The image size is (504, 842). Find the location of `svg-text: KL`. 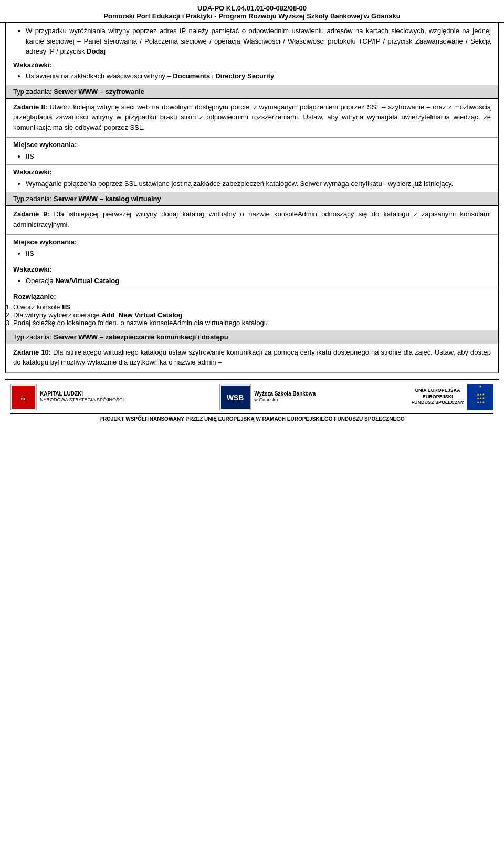

svg-text: KL is located at coordinates (24, 399).